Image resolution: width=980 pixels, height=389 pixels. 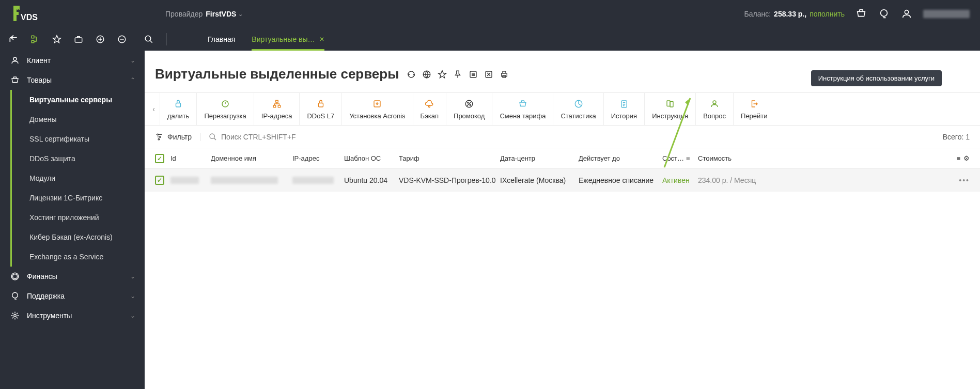 What do you see at coordinates (562, 109) in the screenshot?
I see `action-bar: ‹ далить Перезагрузка IP-адреса DDoS L7 …` at bounding box center [562, 109].